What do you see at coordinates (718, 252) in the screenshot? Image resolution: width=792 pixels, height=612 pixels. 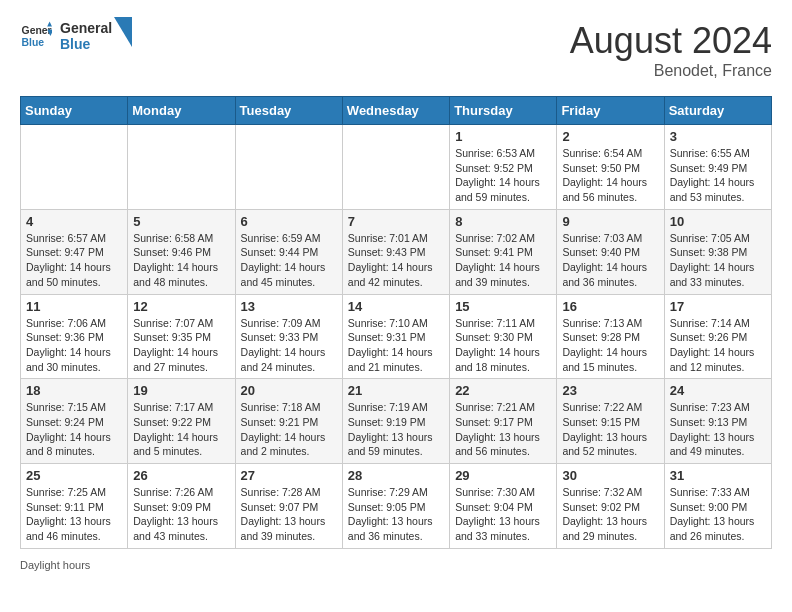 I see `calendar-cell: 10Sunrise: 7:05 AMSunset: 9:38 PMDayligh…` at bounding box center [718, 252].